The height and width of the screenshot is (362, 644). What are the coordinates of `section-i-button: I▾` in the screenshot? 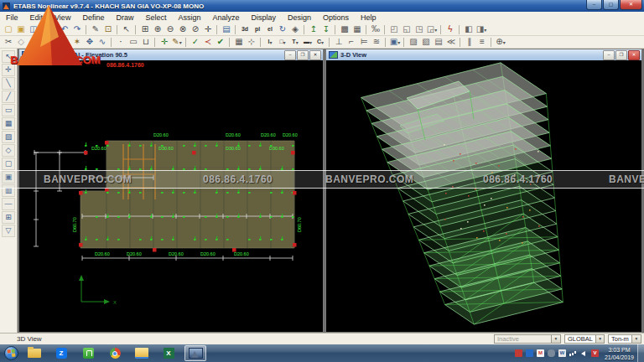 It's located at (270, 42).